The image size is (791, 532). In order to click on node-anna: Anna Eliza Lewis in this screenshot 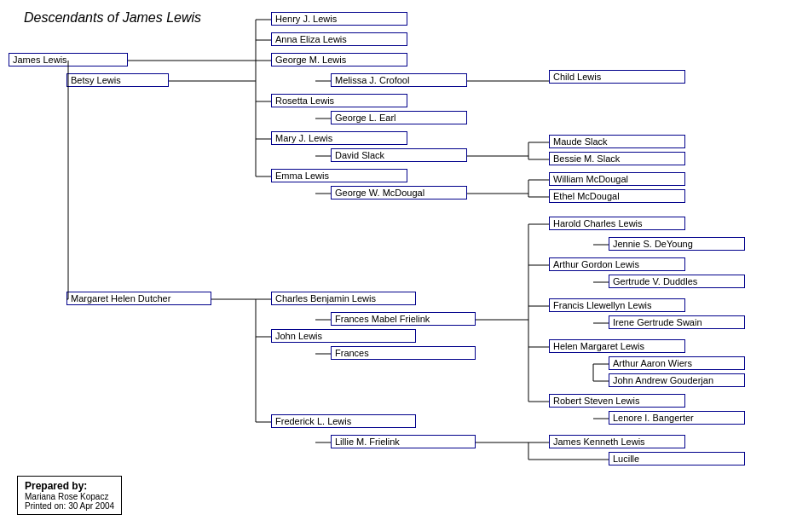, I will do `click(339, 39)`.